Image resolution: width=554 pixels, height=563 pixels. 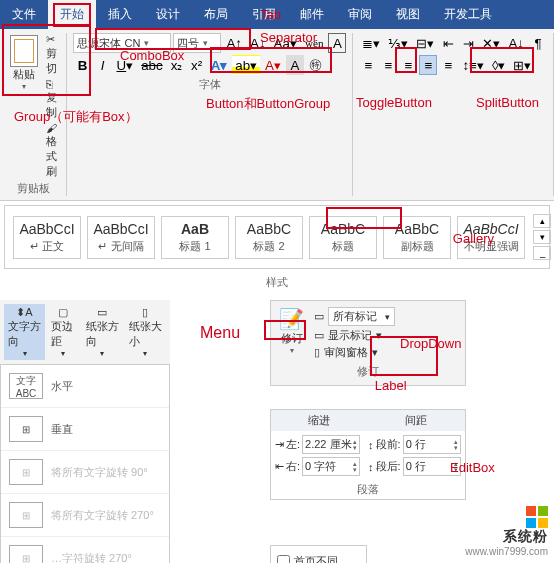 I want to click on borders-button: ⊞▾, so click(x=522, y=65).